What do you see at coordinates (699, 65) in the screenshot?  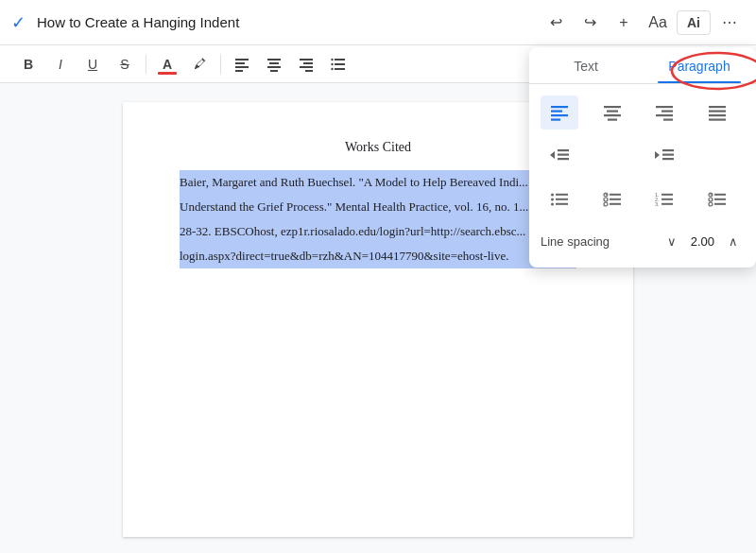 I see `tab-paragraph: Paragraph` at bounding box center [699, 65].